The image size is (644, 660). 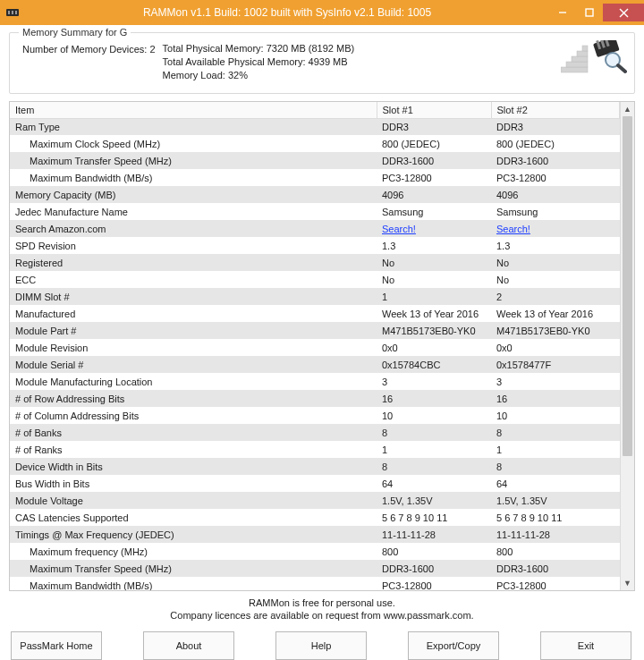 What do you see at coordinates (315, 483) in the screenshot?
I see `table-row: Bus Width in Bits6464` at bounding box center [315, 483].